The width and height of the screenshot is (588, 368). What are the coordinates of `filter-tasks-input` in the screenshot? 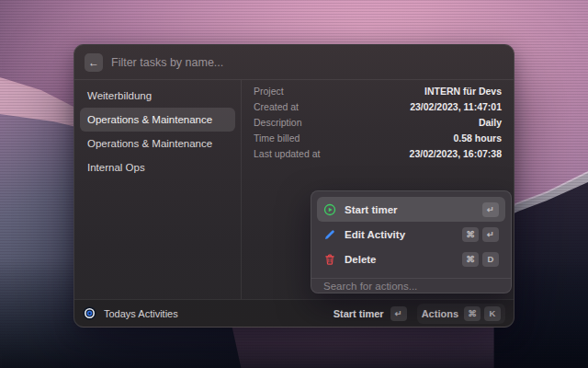 It's located at (307, 63).